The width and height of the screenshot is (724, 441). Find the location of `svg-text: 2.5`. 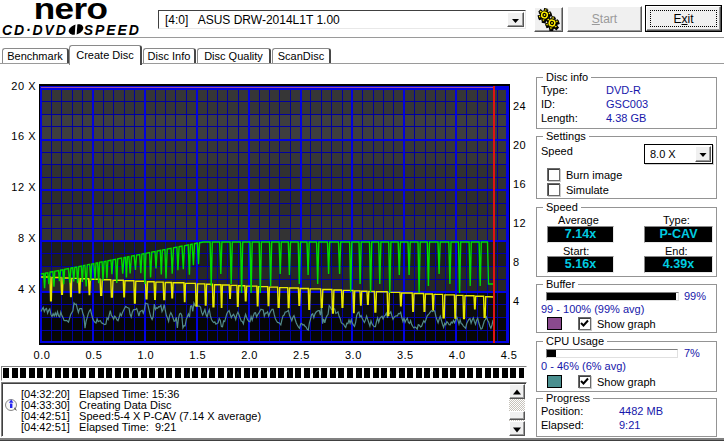

svg-text: 2.5 is located at coordinates (302, 355).